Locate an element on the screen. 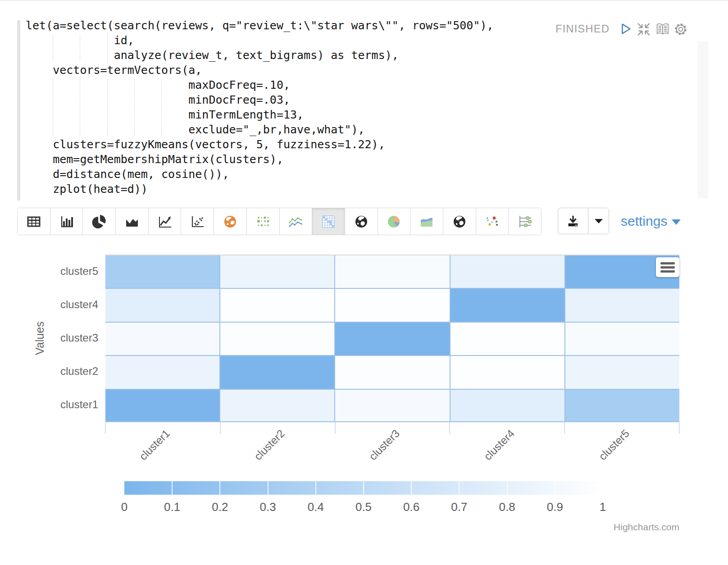 Image resolution: width=728 pixels, height=565 pixels. chart-type-bubble-grid-button is located at coordinates (263, 222).